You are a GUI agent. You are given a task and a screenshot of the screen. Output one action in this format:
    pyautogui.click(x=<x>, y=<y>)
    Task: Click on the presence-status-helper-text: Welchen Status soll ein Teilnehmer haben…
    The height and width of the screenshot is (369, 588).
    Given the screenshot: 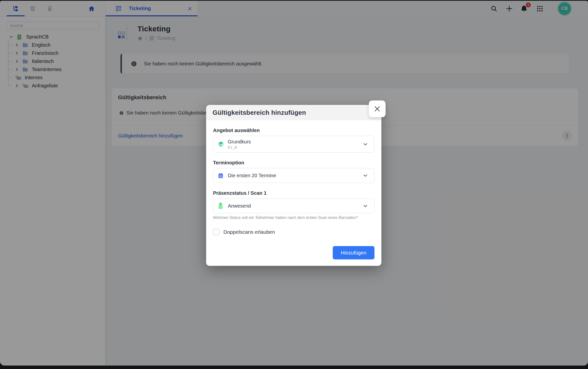 What is the action you would take?
    pyautogui.click(x=294, y=218)
    